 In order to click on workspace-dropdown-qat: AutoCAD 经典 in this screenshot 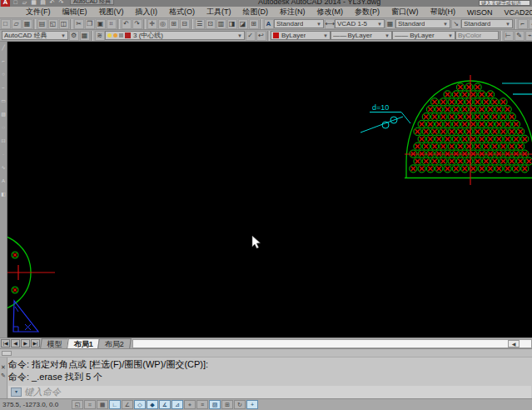, I will do `click(92, 2)`.